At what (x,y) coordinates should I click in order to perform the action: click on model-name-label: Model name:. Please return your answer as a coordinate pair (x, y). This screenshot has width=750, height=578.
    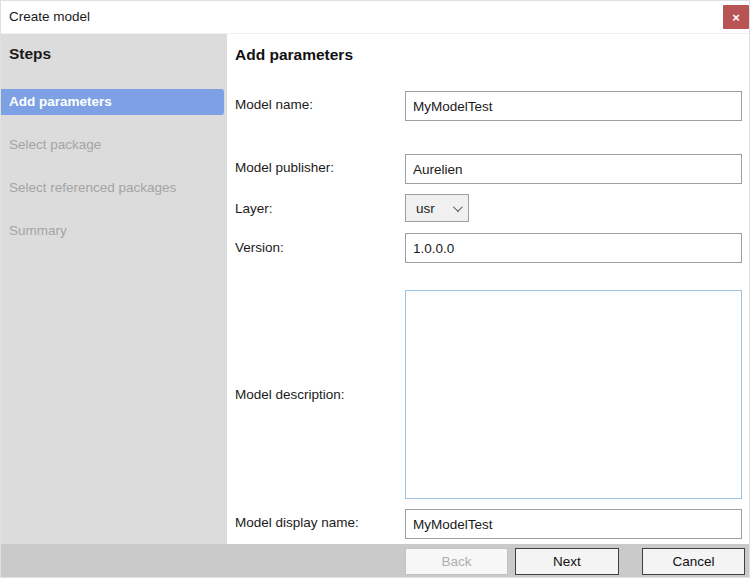
    Looking at the image, I should click on (274, 104).